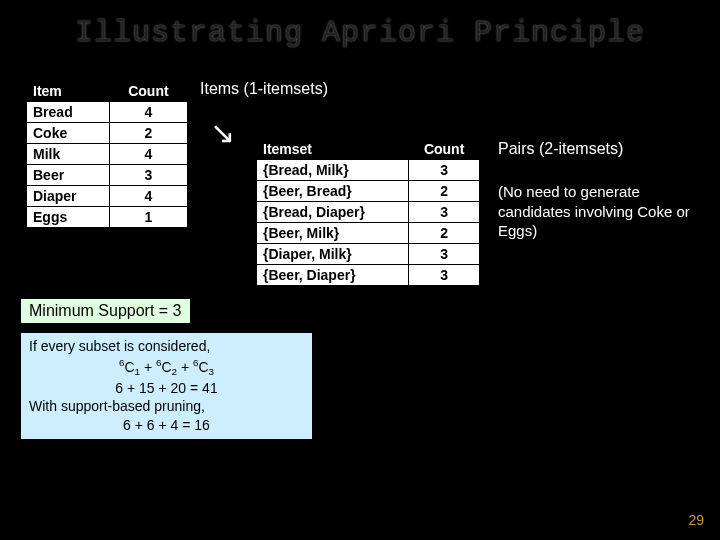  Describe the element at coordinates (368, 170) in the screenshot. I see `table-row: {Bread, Milk}3` at that location.